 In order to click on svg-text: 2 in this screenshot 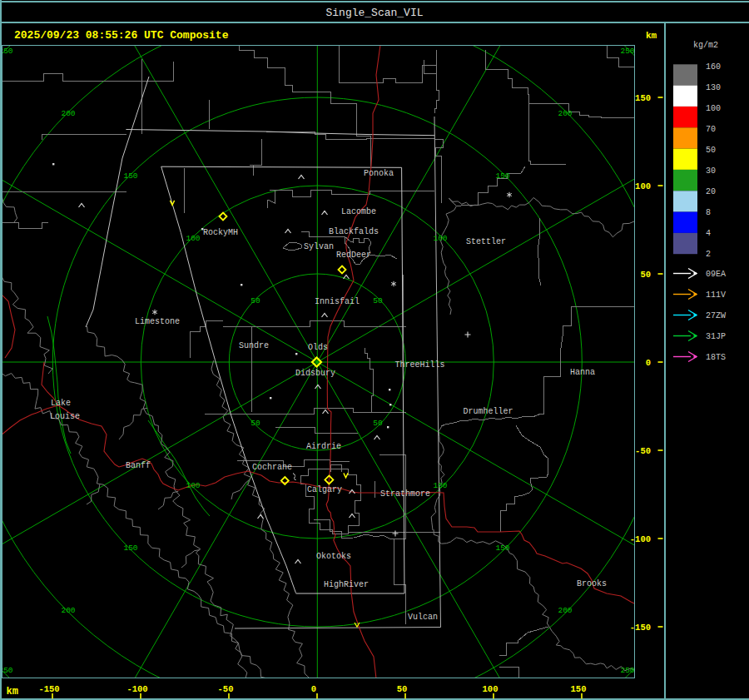, I will do `click(708, 255)`.